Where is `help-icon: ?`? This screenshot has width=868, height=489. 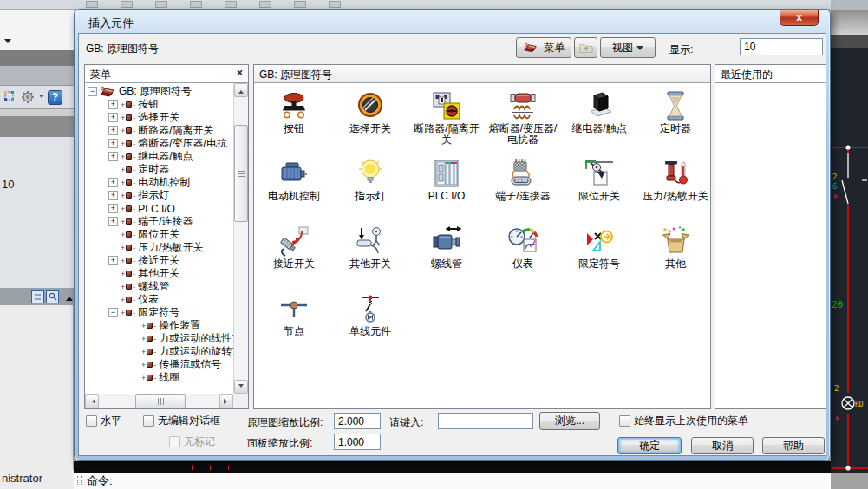 help-icon: ? is located at coordinates (55, 97).